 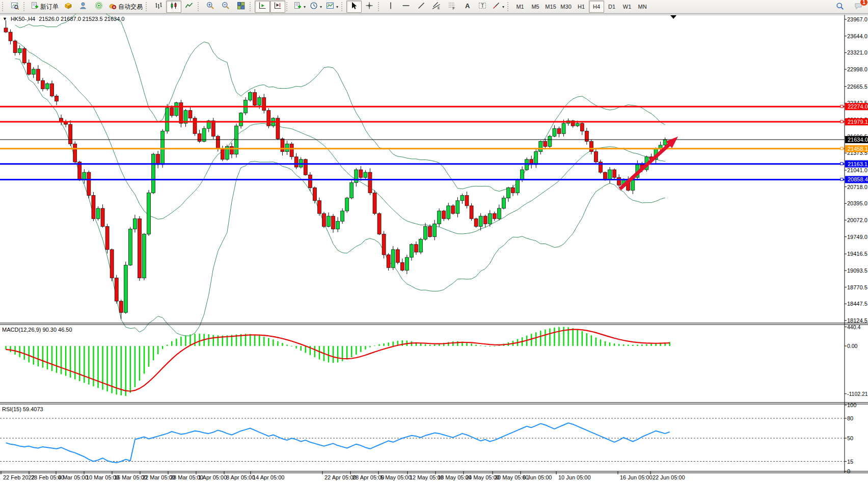 What do you see at coordinates (636, 477) in the screenshot?
I see `time-axis-label: 16 Jun 05:00` at bounding box center [636, 477].